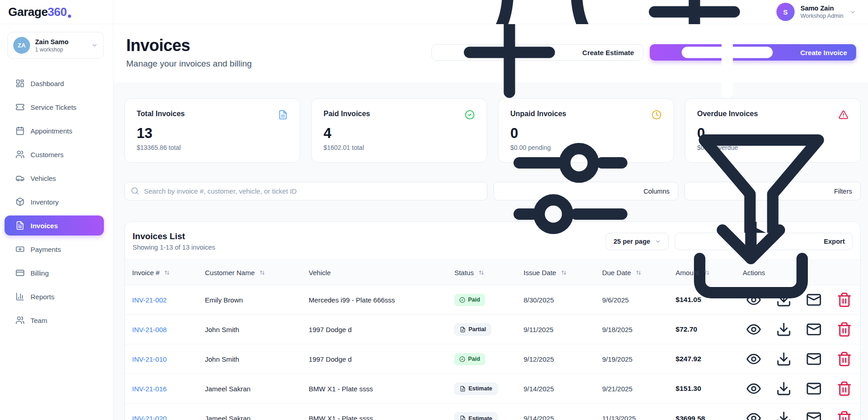 Image resolution: width=868 pixels, height=420 pixels. I want to click on sidebar-item-payments: Payments, so click(54, 249).